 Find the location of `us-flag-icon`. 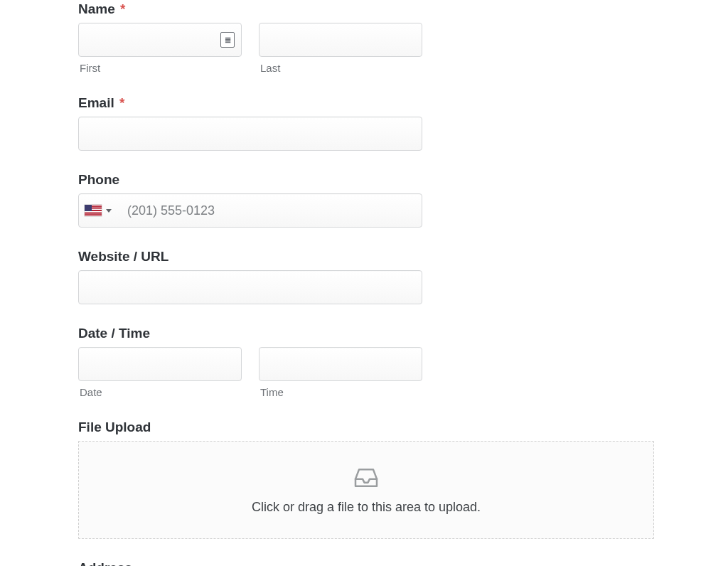

us-flag-icon is located at coordinates (93, 210).